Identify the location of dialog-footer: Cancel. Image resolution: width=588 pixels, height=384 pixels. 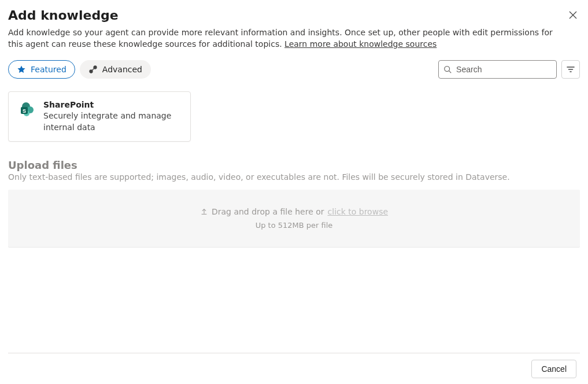
(294, 368).